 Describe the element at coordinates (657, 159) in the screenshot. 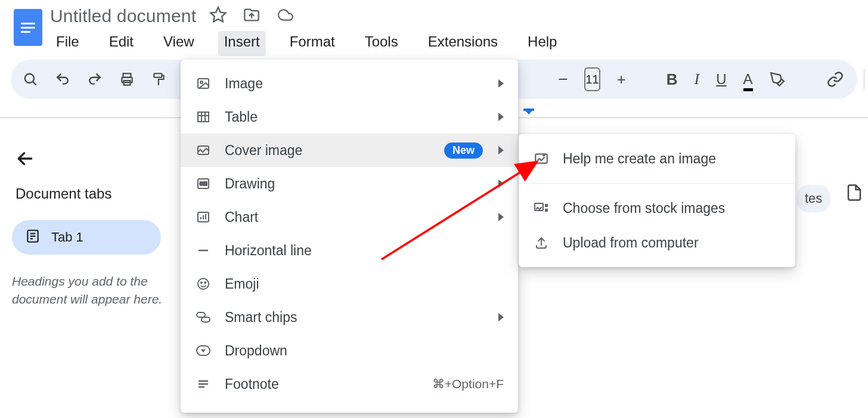

I see `submenu-help-me-create: Help me create an image` at that location.